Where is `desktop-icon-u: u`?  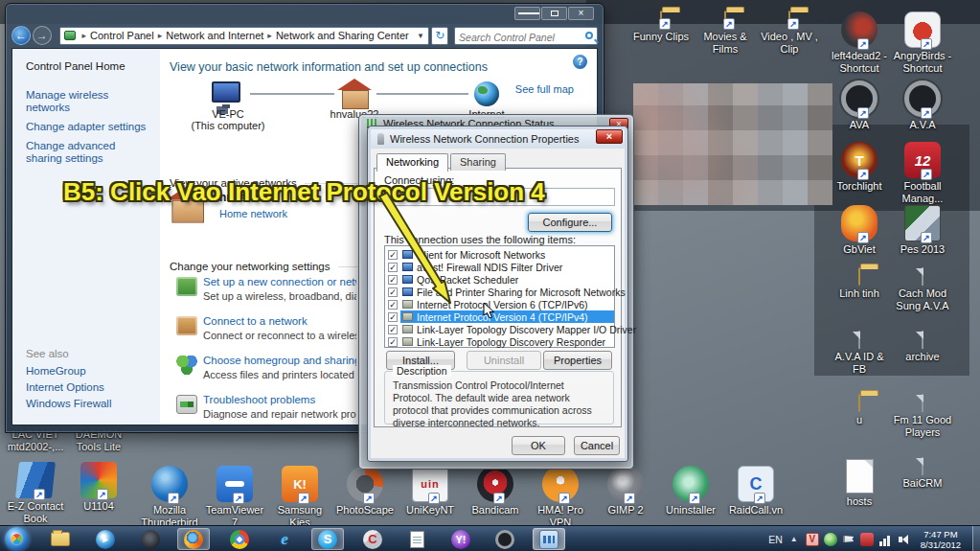
desktop-icon-u: u is located at coordinates (859, 410).